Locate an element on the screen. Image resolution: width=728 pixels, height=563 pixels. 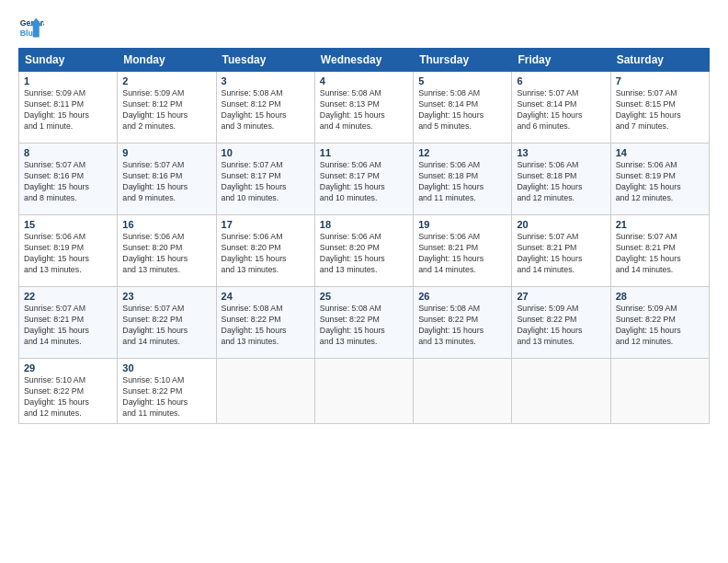
calendar-cell: 11Sunrise: 5:06 AM Sunset: 8:17 PM Dayli… is located at coordinates (364, 179).